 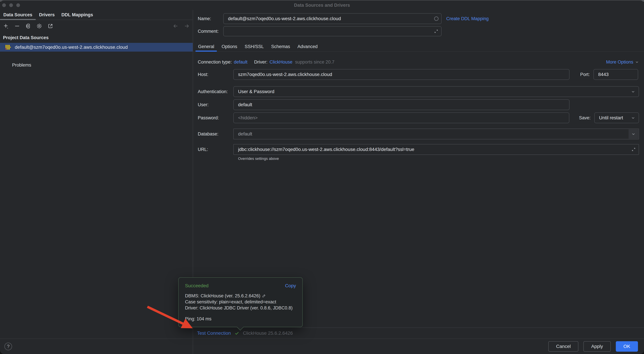 I want to click on database-combobox: default, so click(x=436, y=134).